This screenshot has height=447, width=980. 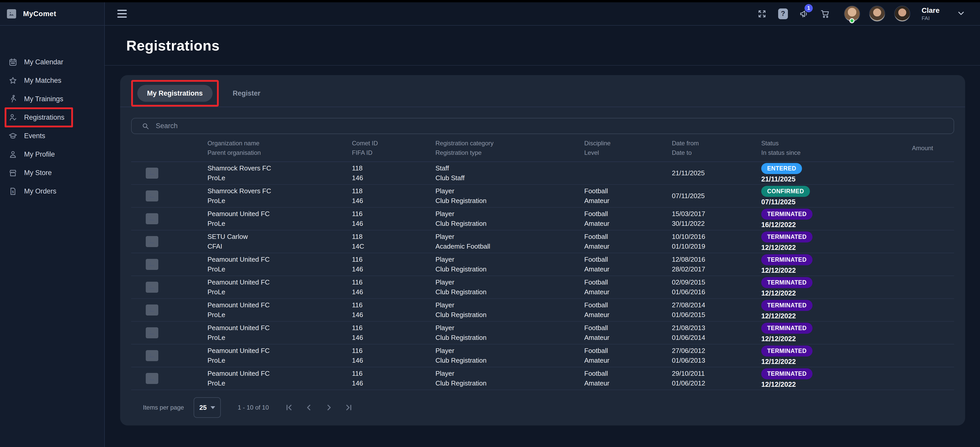 What do you see at coordinates (164, 407) in the screenshot?
I see `items-per-page-label: Items per page` at bounding box center [164, 407].